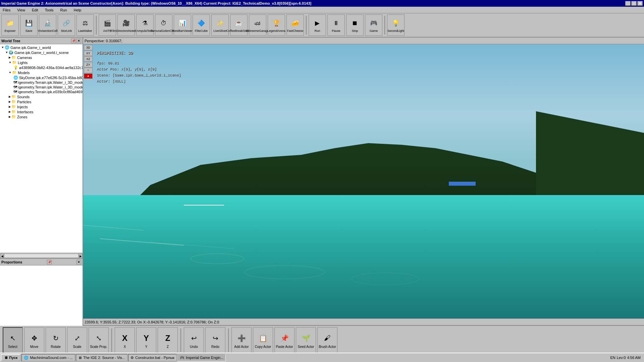 The height and width of the screenshot is (362, 644). What do you see at coordinates (49, 262) in the screenshot?
I see `props-pin: 📌` at bounding box center [49, 262].